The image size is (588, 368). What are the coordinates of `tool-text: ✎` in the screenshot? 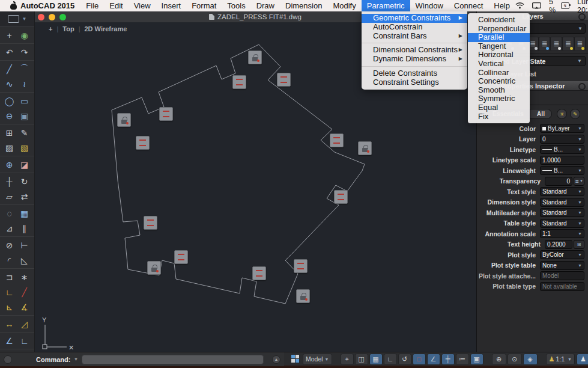 It's located at (24, 132).